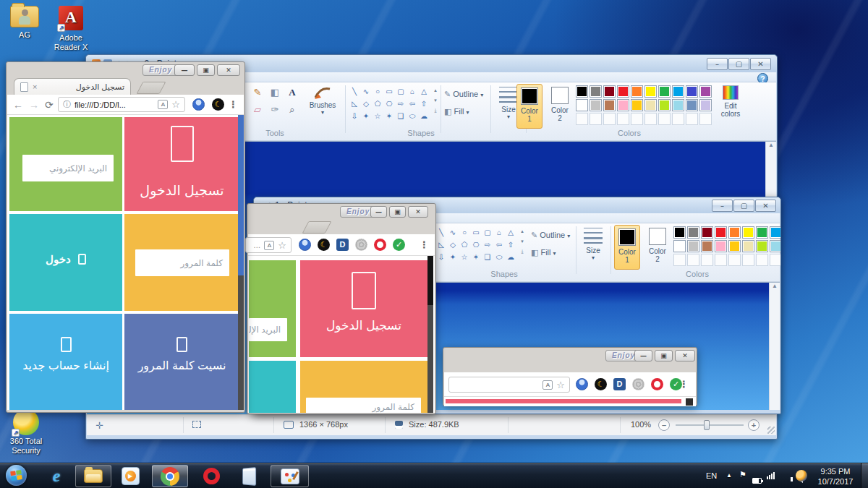 This screenshot has height=488, width=868. Describe the element at coordinates (457, 111) in the screenshot. I see `fill-dropdown: ◧ Fill ▾` at that location.